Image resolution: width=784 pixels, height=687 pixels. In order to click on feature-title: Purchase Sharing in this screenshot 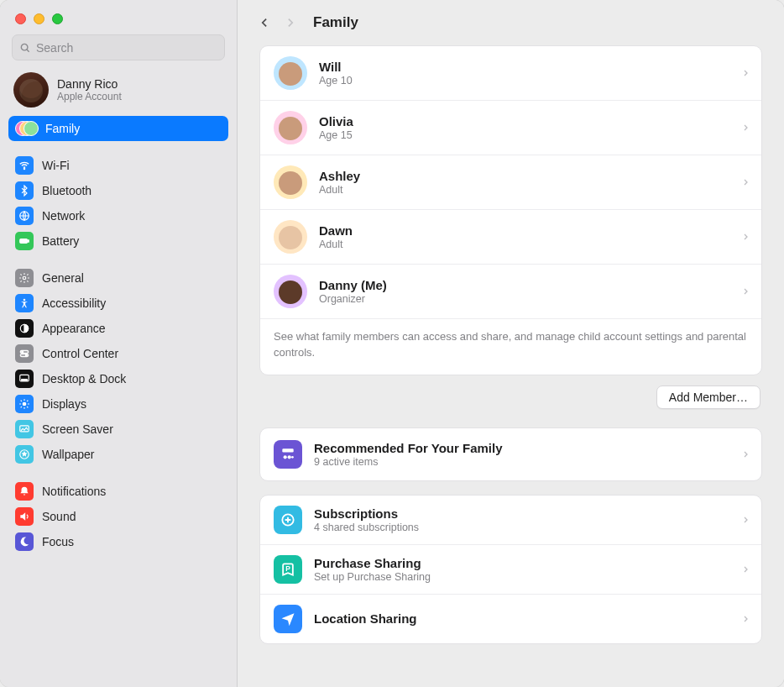, I will do `click(373, 563)`.